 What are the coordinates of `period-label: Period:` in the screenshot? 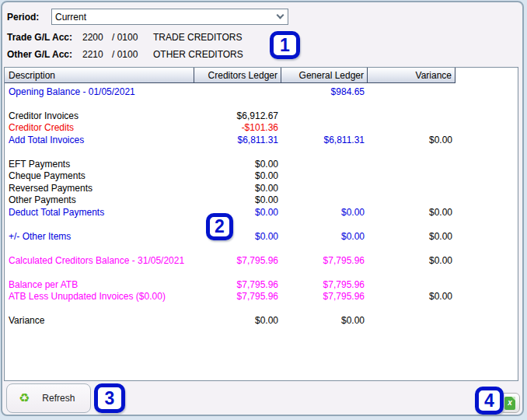 It's located at (23, 17).